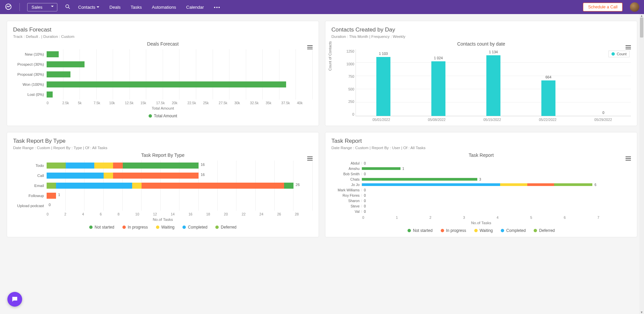  What do you see at coordinates (480, 180) in the screenshot?
I see `bar-value: 3` at bounding box center [480, 180].